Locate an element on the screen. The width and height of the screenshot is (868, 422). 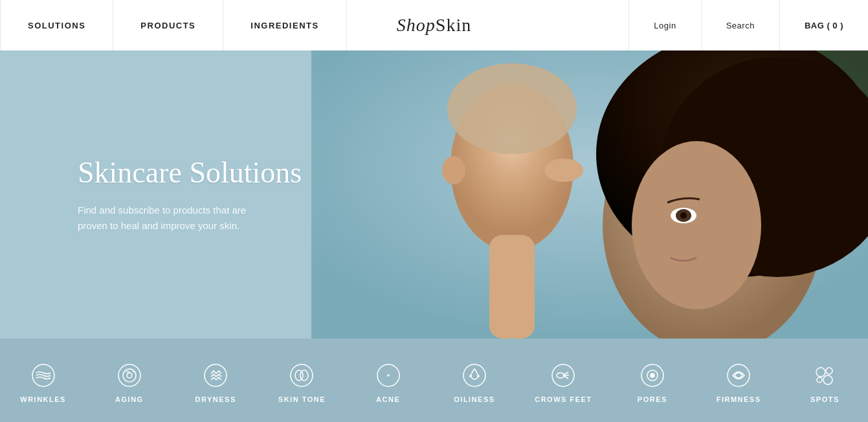
firmness-label: FIRMNESS is located at coordinates (739, 399).